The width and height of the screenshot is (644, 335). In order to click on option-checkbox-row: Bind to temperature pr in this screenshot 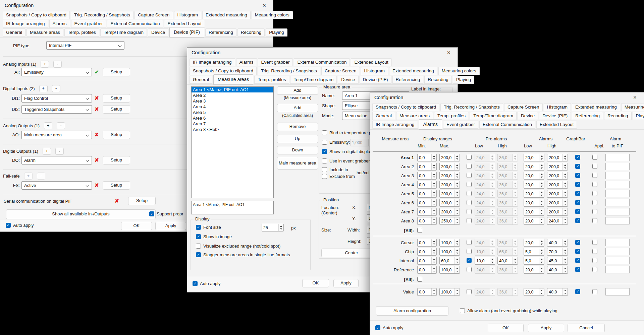, I will do `click(347, 133)`.